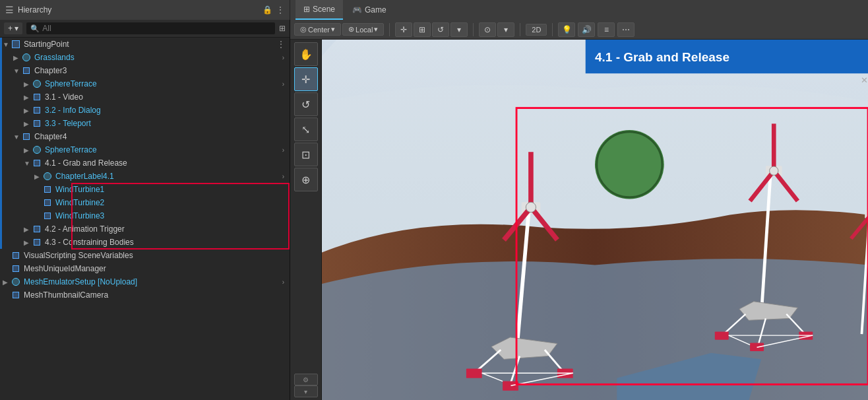  I want to click on move-tool-btn: ✛, so click(404, 30).